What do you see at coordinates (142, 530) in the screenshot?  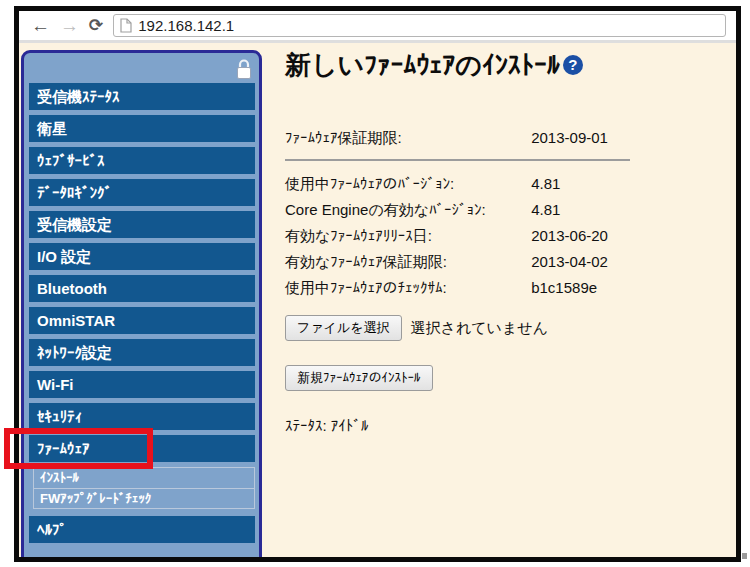 I see `sidebar-item-help: ﾍﾙﾌﾟ` at bounding box center [142, 530].